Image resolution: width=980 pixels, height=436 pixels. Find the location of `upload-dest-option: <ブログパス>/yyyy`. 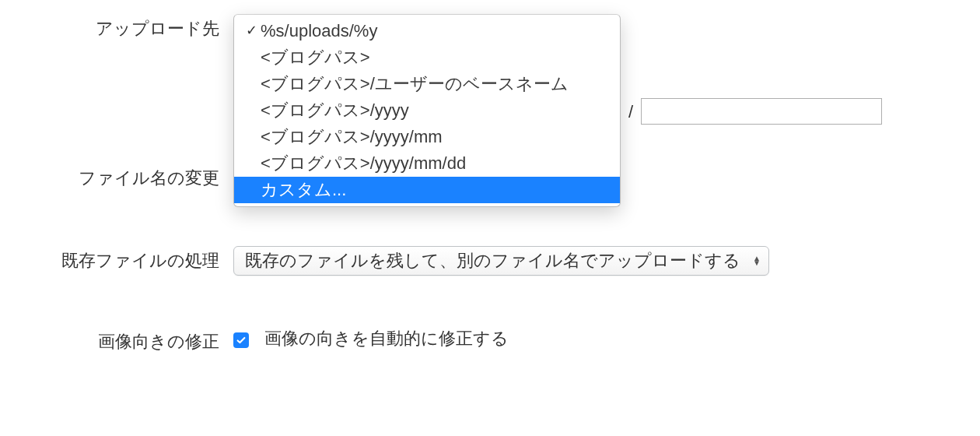

upload-dest-option: <ブログパス>/yyyy is located at coordinates (427, 111).